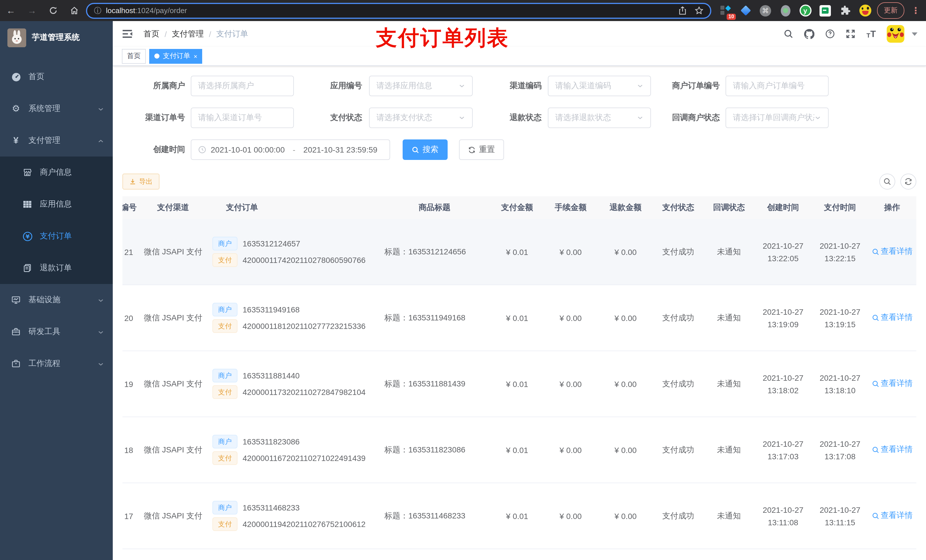 The width and height of the screenshot is (926, 560). Describe the element at coordinates (725, 11) in the screenshot. I see `extensions-grid-icon: 10` at that location.